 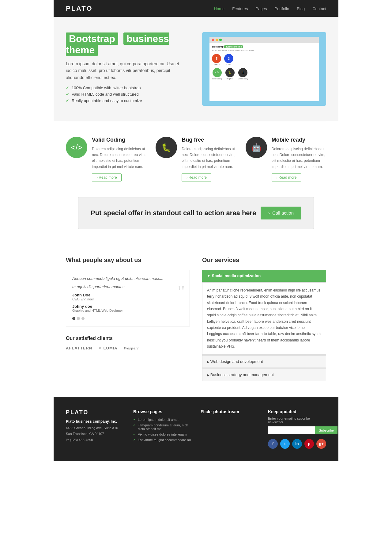 What do you see at coordinates (297, 412) in the screenshot?
I see `footer-newsletter-title: Keep updated` at bounding box center [297, 412].